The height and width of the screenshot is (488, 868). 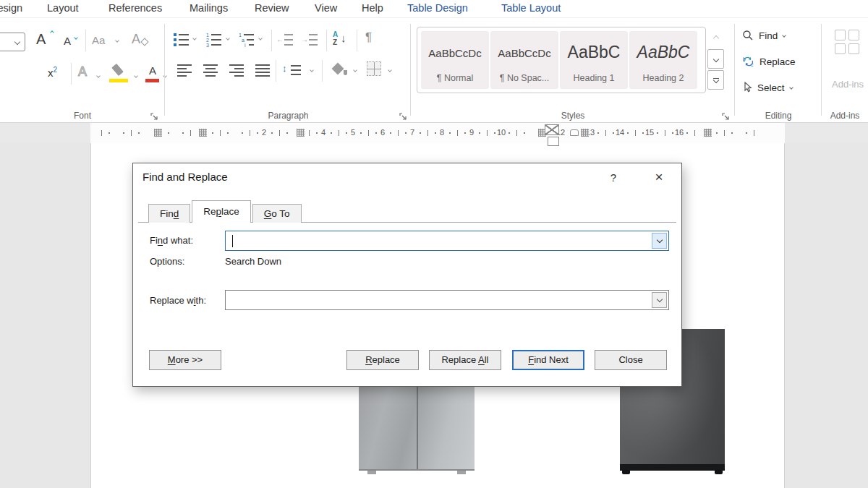 I want to click on find-what-input, so click(x=438, y=241).